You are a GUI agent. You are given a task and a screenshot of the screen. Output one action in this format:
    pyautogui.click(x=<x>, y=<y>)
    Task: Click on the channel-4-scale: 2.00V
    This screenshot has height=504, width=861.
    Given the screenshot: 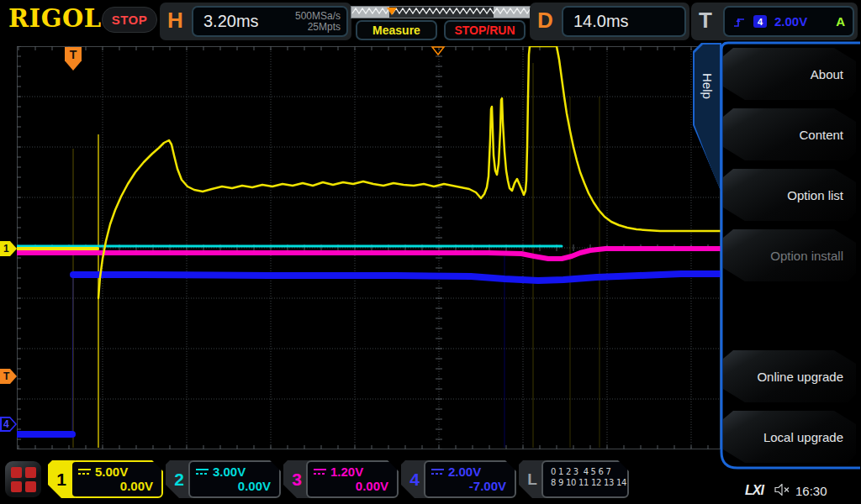 What is the action you would take?
    pyautogui.click(x=464, y=472)
    